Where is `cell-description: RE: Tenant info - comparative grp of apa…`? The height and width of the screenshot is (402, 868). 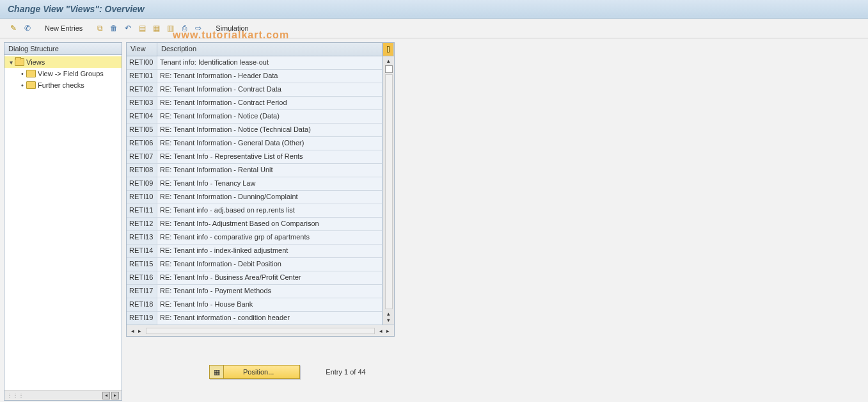 cell-description: RE: Tenant info - comparative grp of apa… is located at coordinates (270, 237).